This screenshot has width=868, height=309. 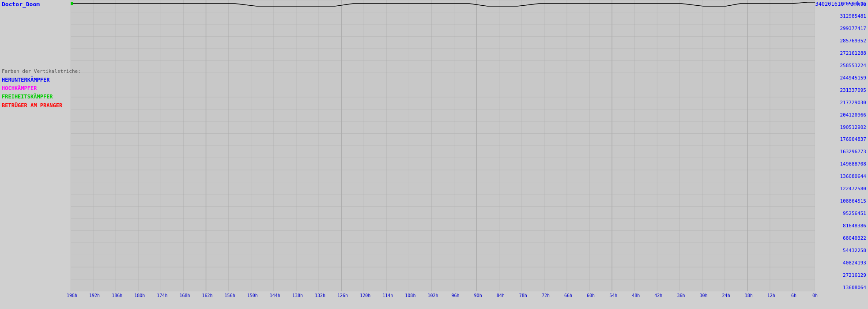 What do you see at coordinates (725, 296) in the screenshot?
I see `x-label: -24h` at bounding box center [725, 296].